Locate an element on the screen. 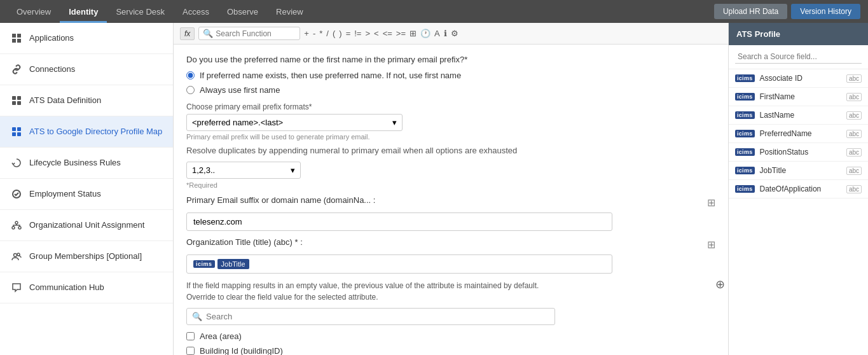 The height and width of the screenshot is (355, 868). radio-preferred-input is located at coordinates (191, 75).